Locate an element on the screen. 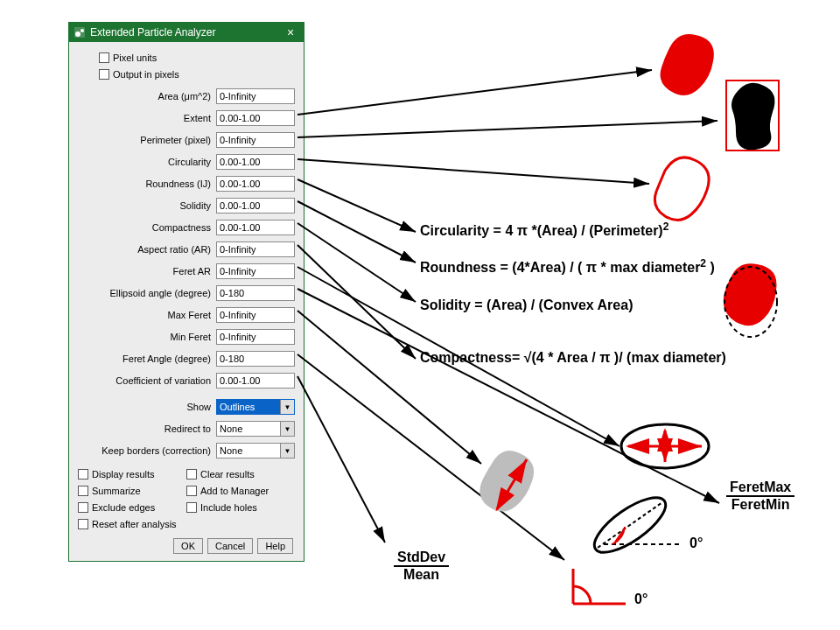  field-feret-ar: Feret AR is located at coordinates (186, 271).